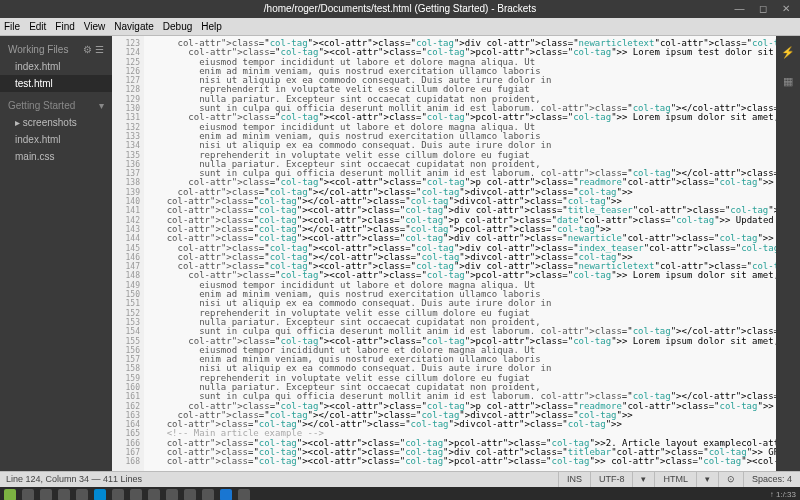 This screenshot has height=500, width=800. I want to click on taskbar-clock: ↑ 1:/:33, so click(783, 494).